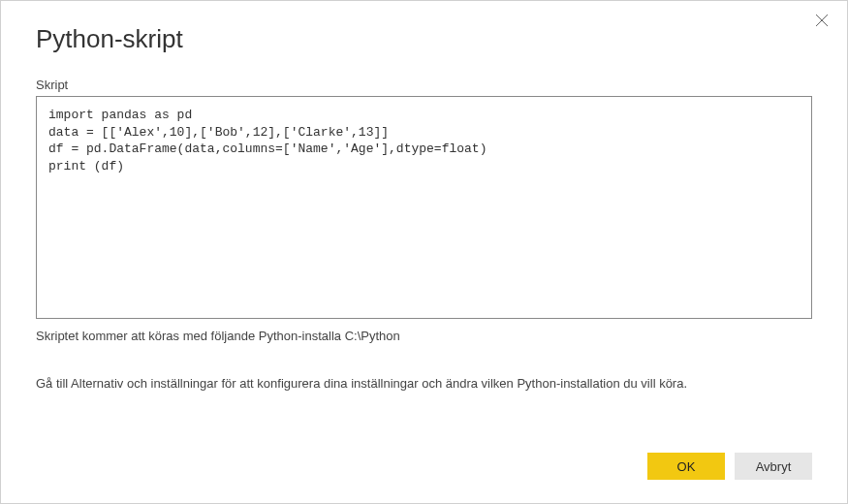 This screenshot has width=848, height=504. What do you see at coordinates (424, 335) in the screenshot?
I see `install-info-text: Skriptet kommer att köras med följande P…` at bounding box center [424, 335].